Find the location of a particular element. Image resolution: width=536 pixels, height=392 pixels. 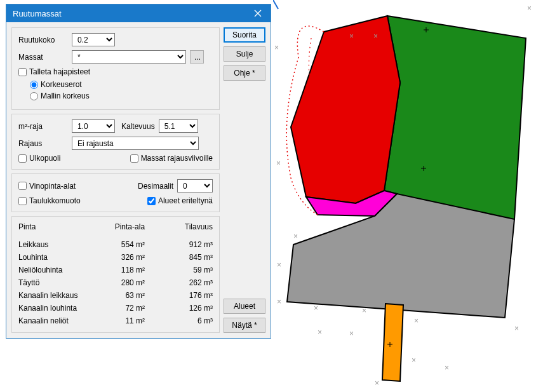

table-row: Kanaalin leikkaus63 m²176 m³ is located at coordinates (116, 295).